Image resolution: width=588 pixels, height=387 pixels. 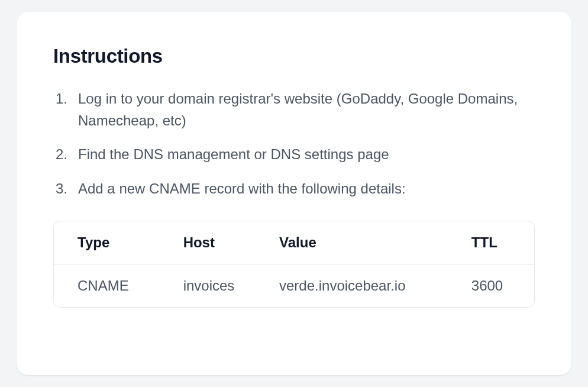 I want to click on header-value: Value, so click(x=351, y=243).